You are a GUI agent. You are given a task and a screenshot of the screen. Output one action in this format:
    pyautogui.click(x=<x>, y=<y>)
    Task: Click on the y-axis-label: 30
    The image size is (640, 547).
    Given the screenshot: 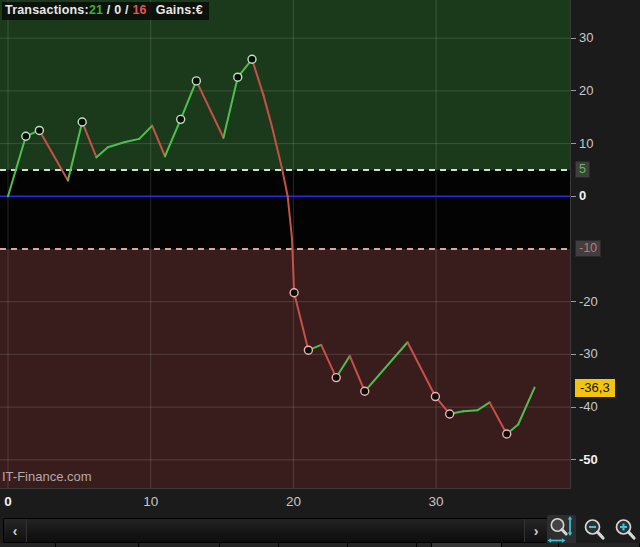 What is the action you would take?
    pyautogui.click(x=586, y=38)
    